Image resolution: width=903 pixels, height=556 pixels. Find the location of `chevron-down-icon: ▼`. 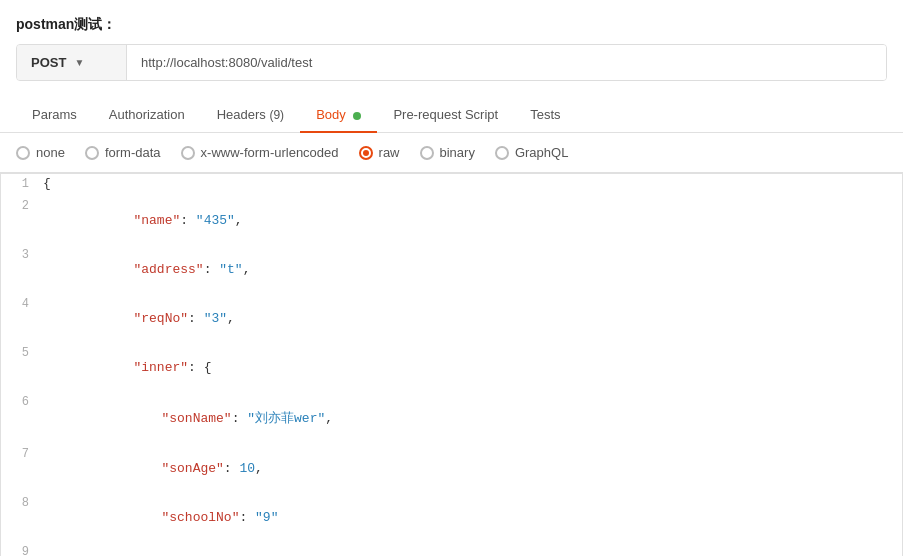

chevron-down-icon: ▼ is located at coordinates (79, 62).